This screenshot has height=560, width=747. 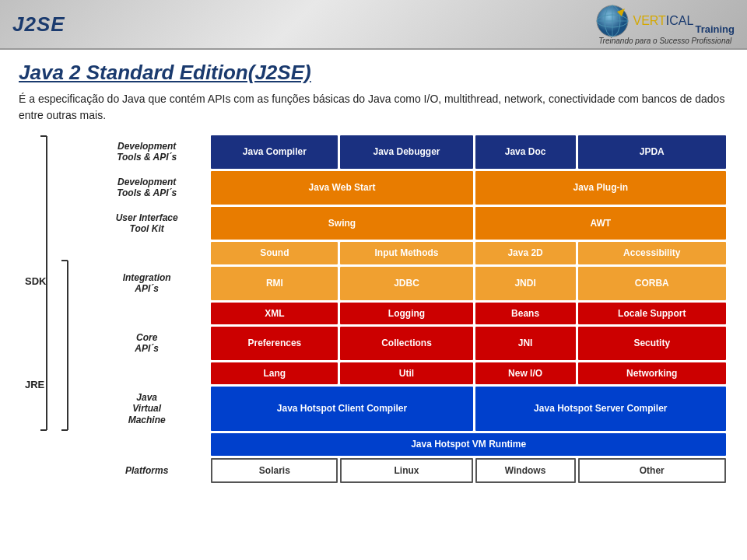 What do you see at coordinates (342, 409) in the screenshot?
I see `cell-hotspot-client: Java Hotspot Client Compiler` at bounding box center [342, 409].